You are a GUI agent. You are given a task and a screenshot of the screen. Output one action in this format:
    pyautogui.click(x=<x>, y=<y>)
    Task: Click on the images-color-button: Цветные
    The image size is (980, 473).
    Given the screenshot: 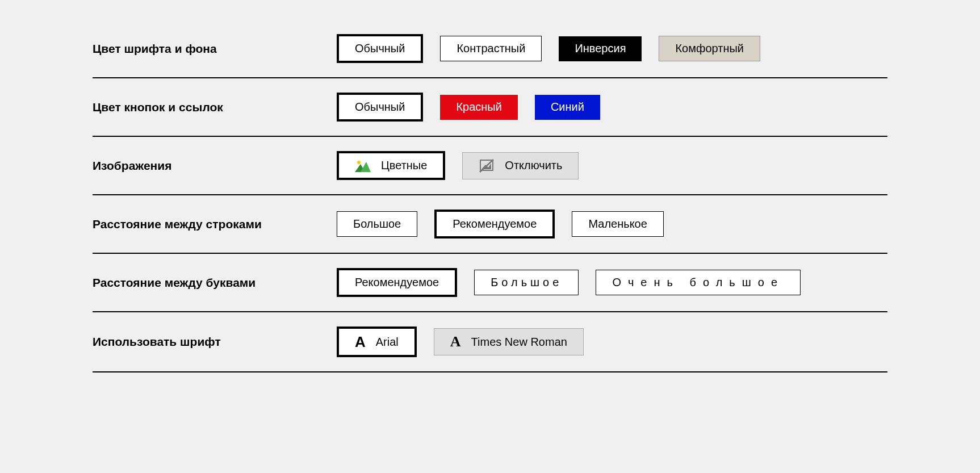 What is the action you would take?
    pyautogui.click(x=391, y=166)
    